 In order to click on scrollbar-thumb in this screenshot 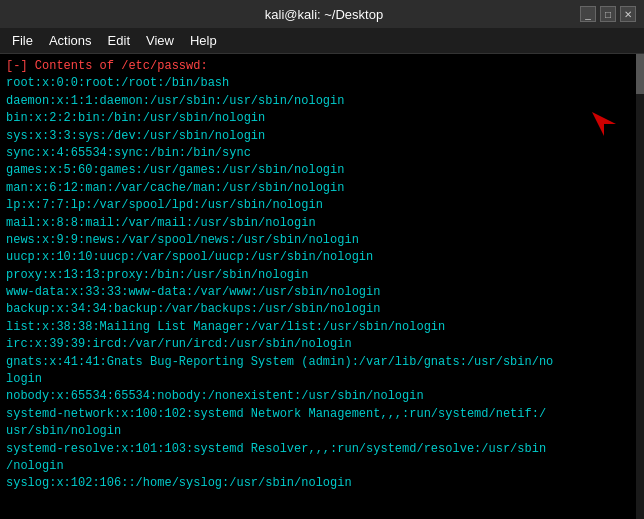, I will do `click(640, 74)`.